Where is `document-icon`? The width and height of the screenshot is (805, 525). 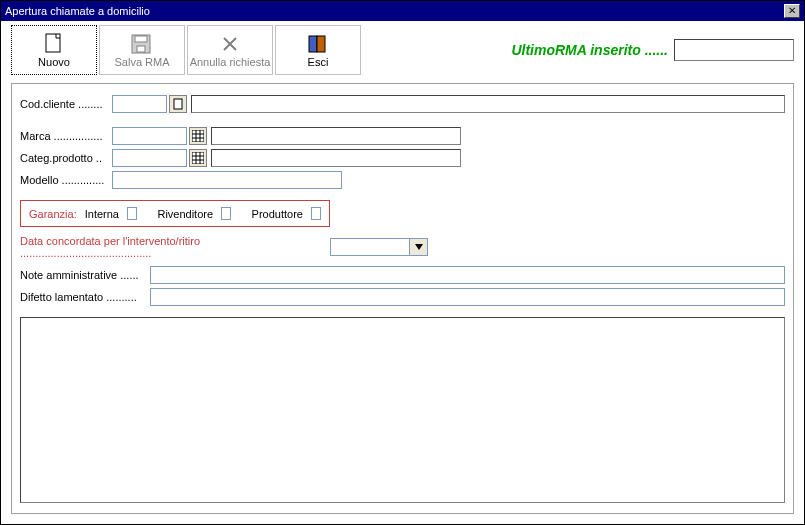 document-icon is located at coordinates (178, 104).